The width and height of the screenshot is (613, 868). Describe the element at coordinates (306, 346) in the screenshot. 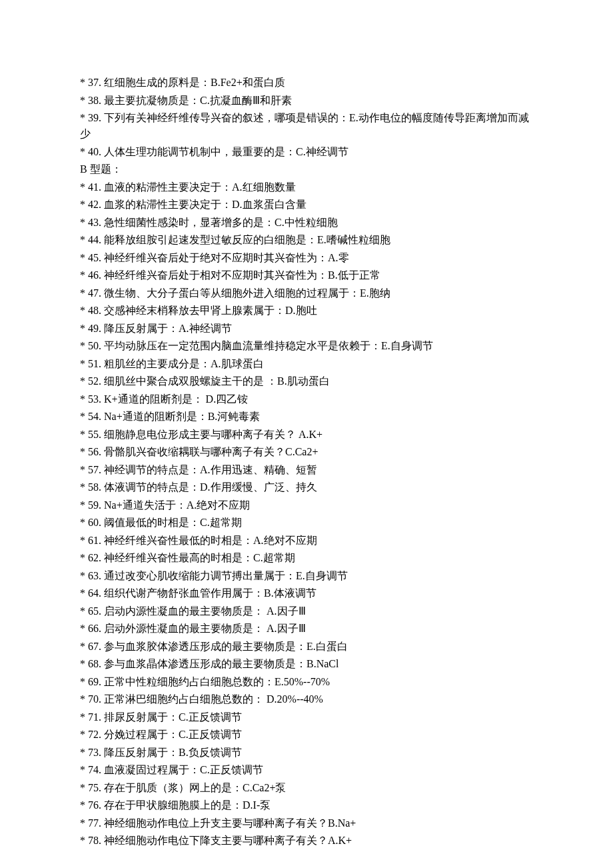

I see `text-line: * 50. 平均动脉压在一定范围内脑血流量维持稳定水平是依赖于：E.自身调节` at that location.